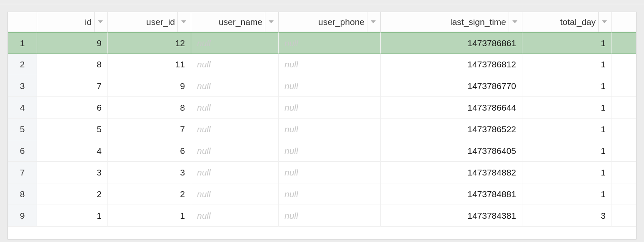  I want to click on cell-user_id: 12, so click(150, 43).